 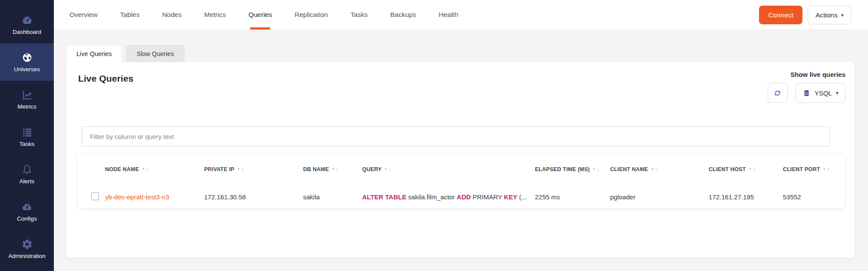 What do you see at coordinates (807, 93) in the screenshot?
I see `controls-row: YSQL ▾` at bounding box center [807, 93].